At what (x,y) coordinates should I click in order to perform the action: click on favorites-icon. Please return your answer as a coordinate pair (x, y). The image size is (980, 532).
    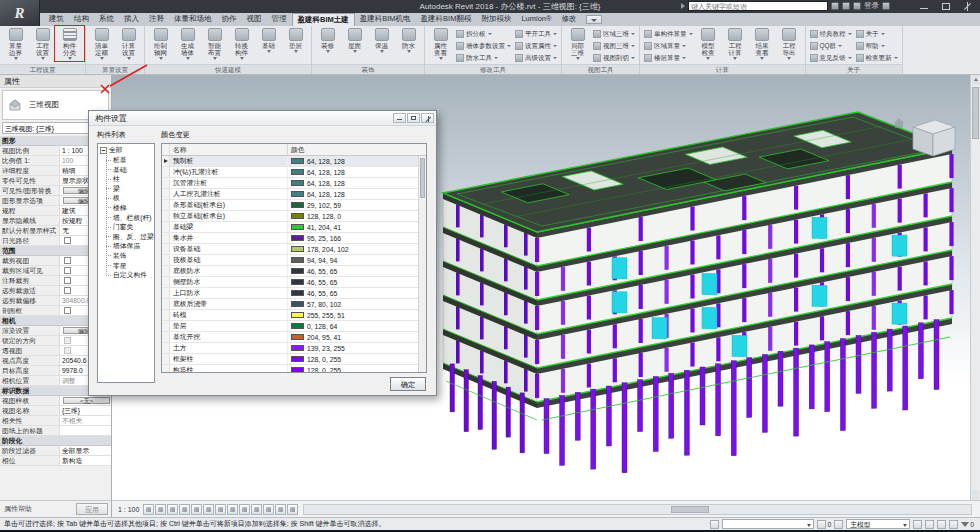
    Looking at the image, I should click on (857, 6).